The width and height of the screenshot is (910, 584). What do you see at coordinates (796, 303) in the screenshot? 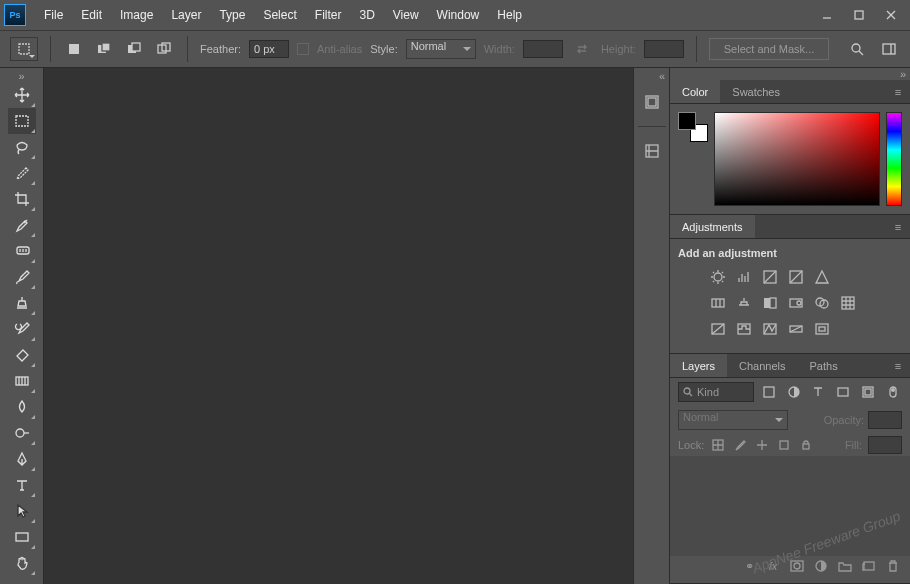
I see `photo-filter-icon` at bounding box center [796, 303].